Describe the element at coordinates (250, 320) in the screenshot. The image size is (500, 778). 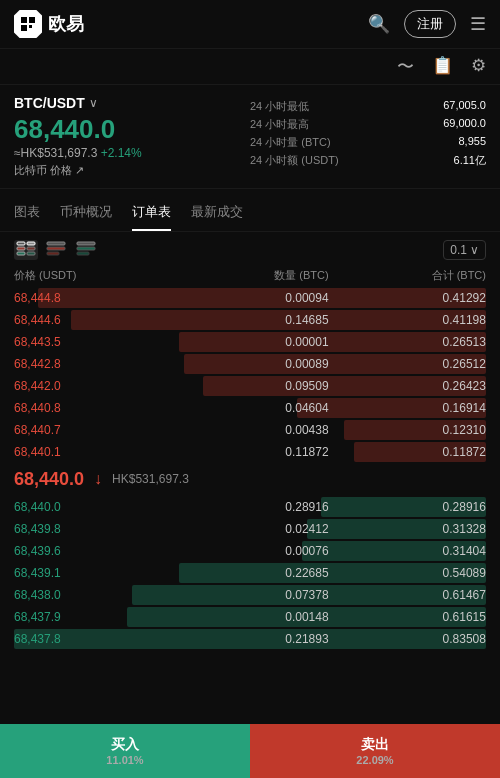
I see `ask-row: 68,444.6 0.14685 0.41198` at that location.